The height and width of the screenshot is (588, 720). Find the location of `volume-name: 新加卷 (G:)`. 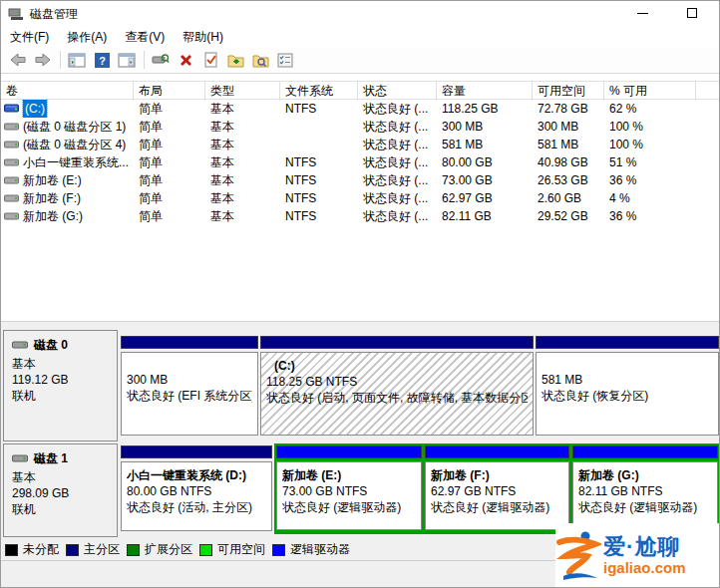

volume-name: 新加卷 (G:) is located at coordinates (53, 216).